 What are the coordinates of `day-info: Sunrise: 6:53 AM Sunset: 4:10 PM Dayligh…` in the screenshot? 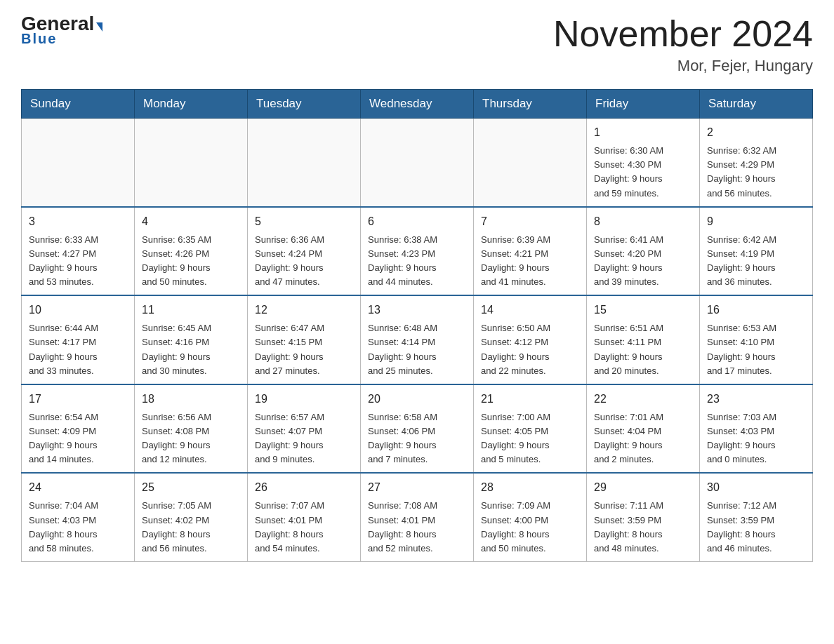 It's located at (756, 349).